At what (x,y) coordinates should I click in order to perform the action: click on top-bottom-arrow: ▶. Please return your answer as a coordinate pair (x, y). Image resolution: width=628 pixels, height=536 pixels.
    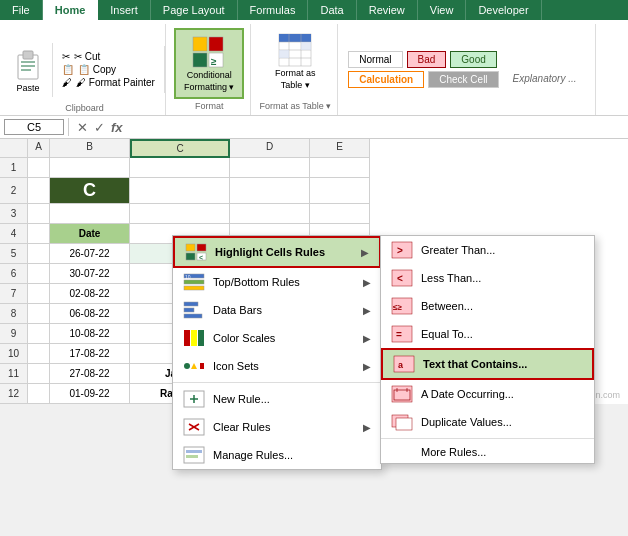
    Looking at the image, I should click on (367, 282).